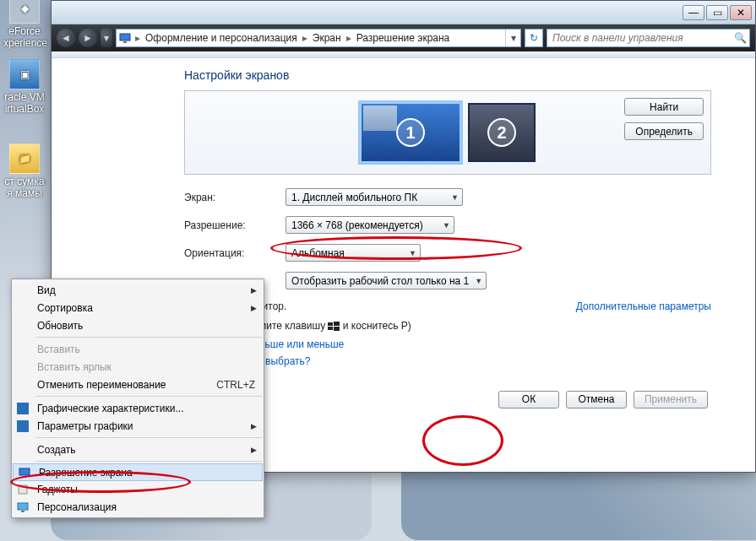  Describe the element at coordinates (644, 307) in the screenshot. I see `advanced-settings-link: Дополнительные параметры` at that location.